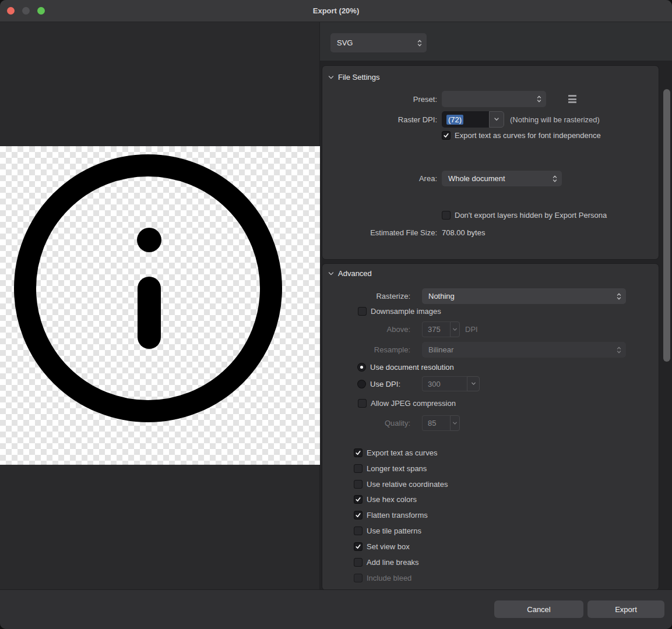  Describe the element at coordinates (446, 135) in the screenshot. I see `curves-font-checkbox` at that location.